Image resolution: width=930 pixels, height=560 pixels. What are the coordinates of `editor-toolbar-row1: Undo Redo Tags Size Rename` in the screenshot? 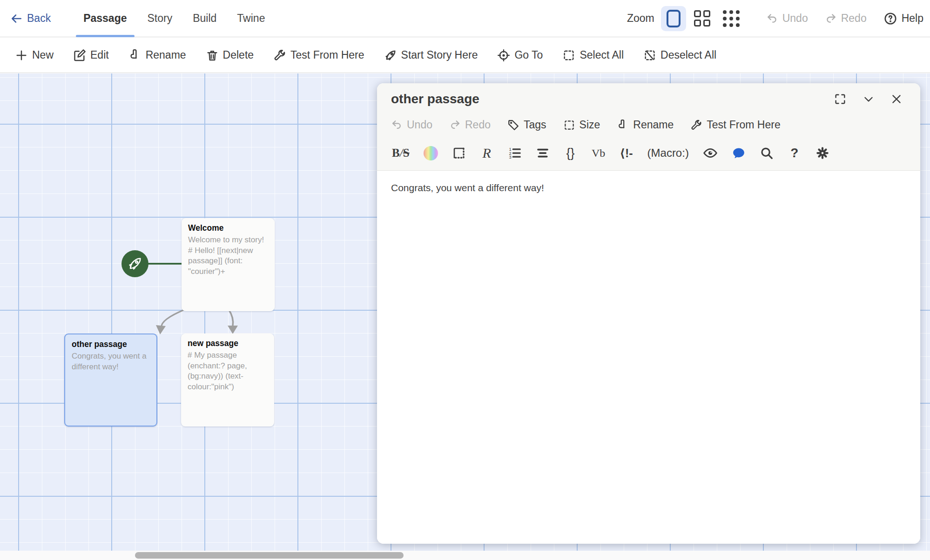 It's located at (649, 125).